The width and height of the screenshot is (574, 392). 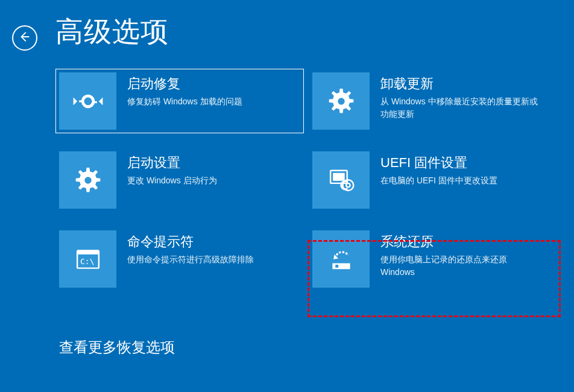 What do you see at coordinates (25, 38) in the screenshot?
I see `back-arrow-icon` at bounding box center [25, 38].